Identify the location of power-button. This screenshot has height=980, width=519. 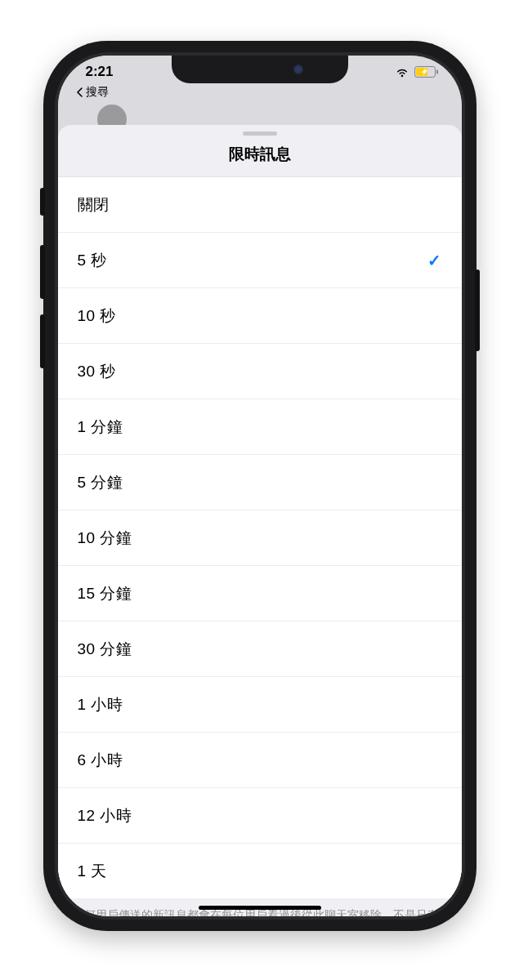
(477, 310).